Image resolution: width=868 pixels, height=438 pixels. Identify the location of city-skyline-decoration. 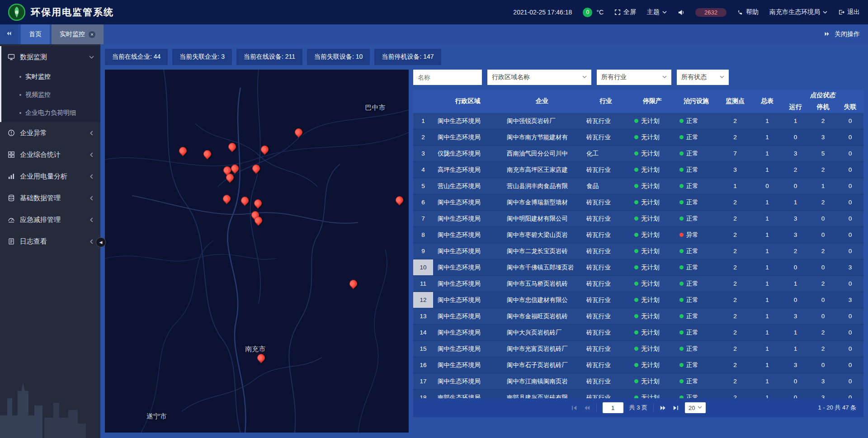
(50, 404).